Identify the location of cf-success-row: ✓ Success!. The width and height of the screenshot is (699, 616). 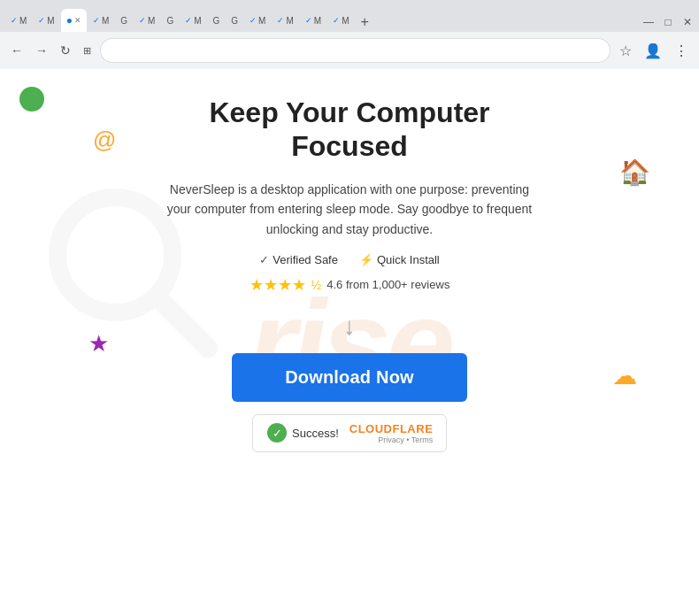
(303, 433).